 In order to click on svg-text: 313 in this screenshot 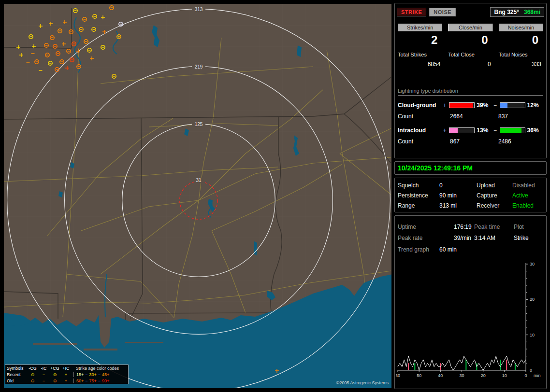, I will do `click(199, 10)`.